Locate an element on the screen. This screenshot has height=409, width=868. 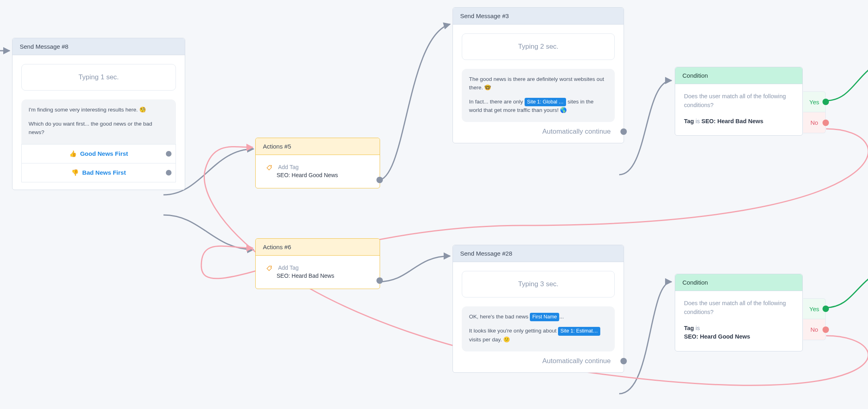
node-send-message-28: Send Message #28 Typing 3 sec. OK, here'… is located at coordinates (538, 309).